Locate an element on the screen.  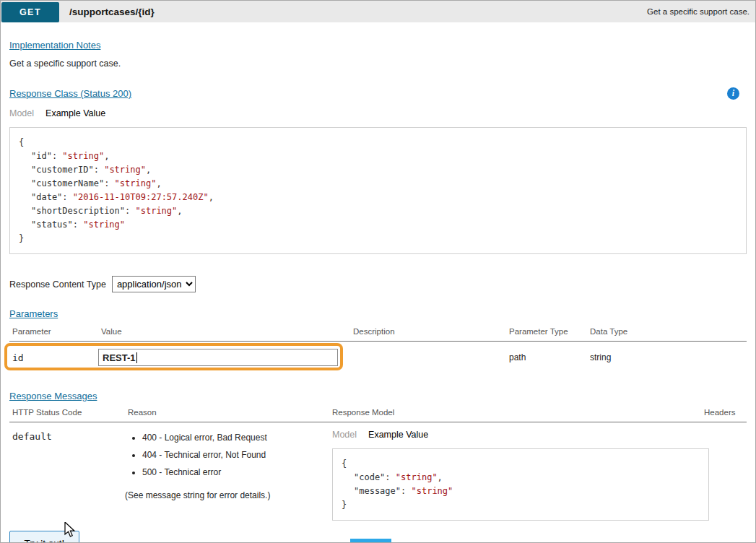
col-description: Description is located at coordinates (428, 331).